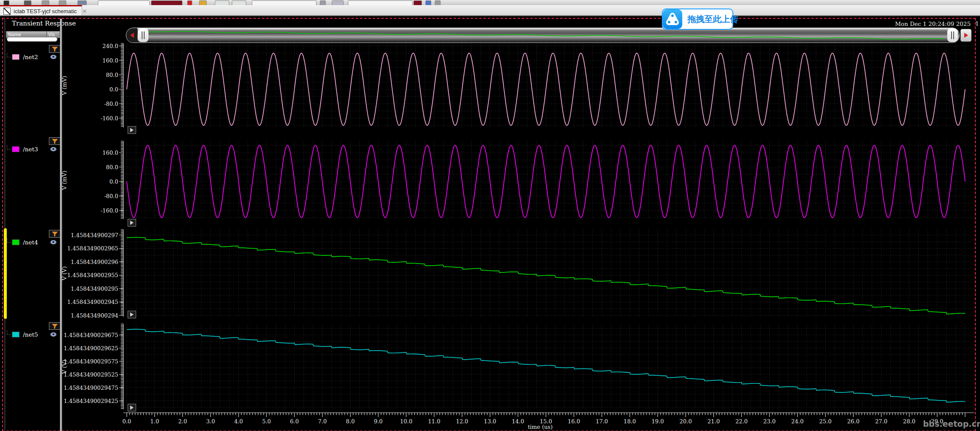 This screenshot has height=431, width=980. I want to click on overview-trace, so click(543, 35).